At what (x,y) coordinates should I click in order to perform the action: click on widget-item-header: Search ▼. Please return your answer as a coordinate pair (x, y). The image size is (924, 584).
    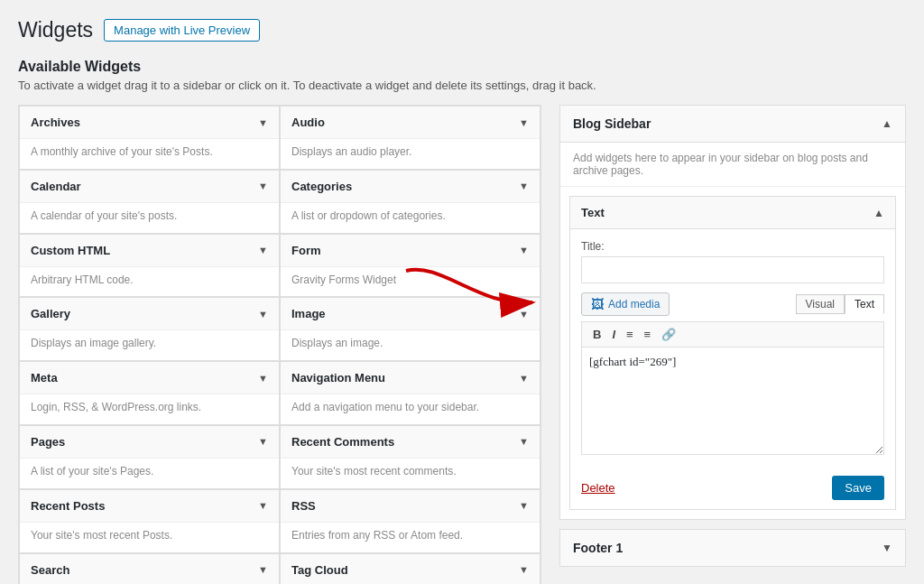
    Looking at the image, I should click on (150, 569).